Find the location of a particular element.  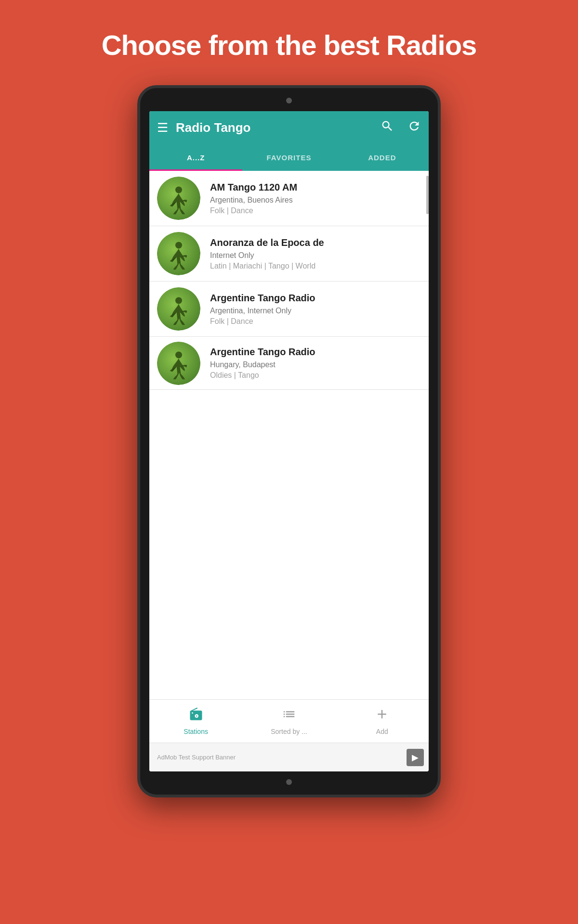

list-item: Argentine Tango Radio Hungary, Budapest … is located at coordinates (289, 363).